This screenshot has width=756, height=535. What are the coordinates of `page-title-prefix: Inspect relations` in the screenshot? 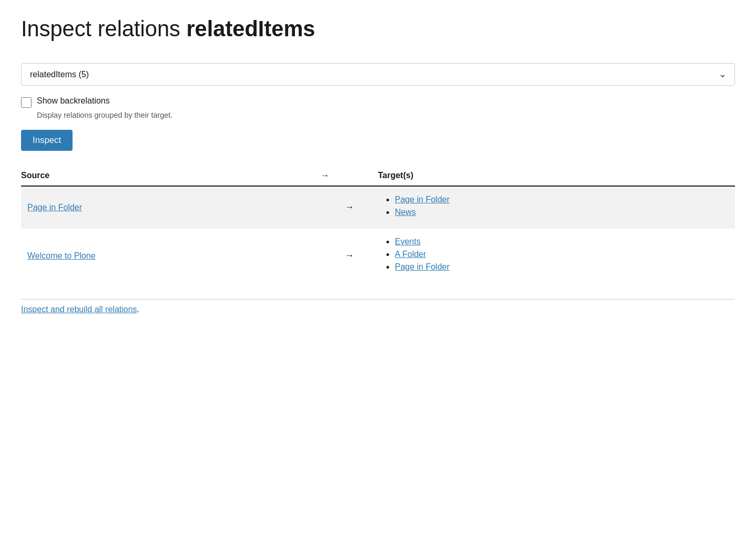 It's located at (104, 28).